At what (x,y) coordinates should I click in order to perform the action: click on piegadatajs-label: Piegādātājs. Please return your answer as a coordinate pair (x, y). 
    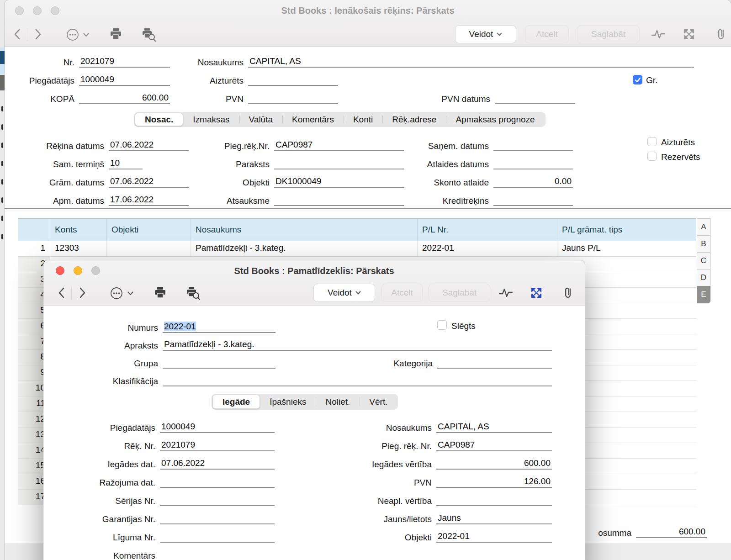
    Looking at the image, I should click on (42, 81).